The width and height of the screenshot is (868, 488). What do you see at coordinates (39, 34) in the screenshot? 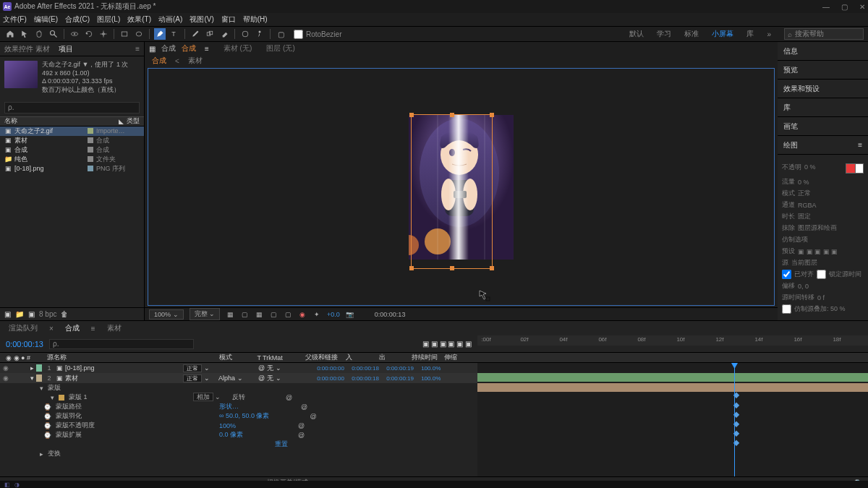
I see `hand-tool-icon` at bounding box center [39, 34].